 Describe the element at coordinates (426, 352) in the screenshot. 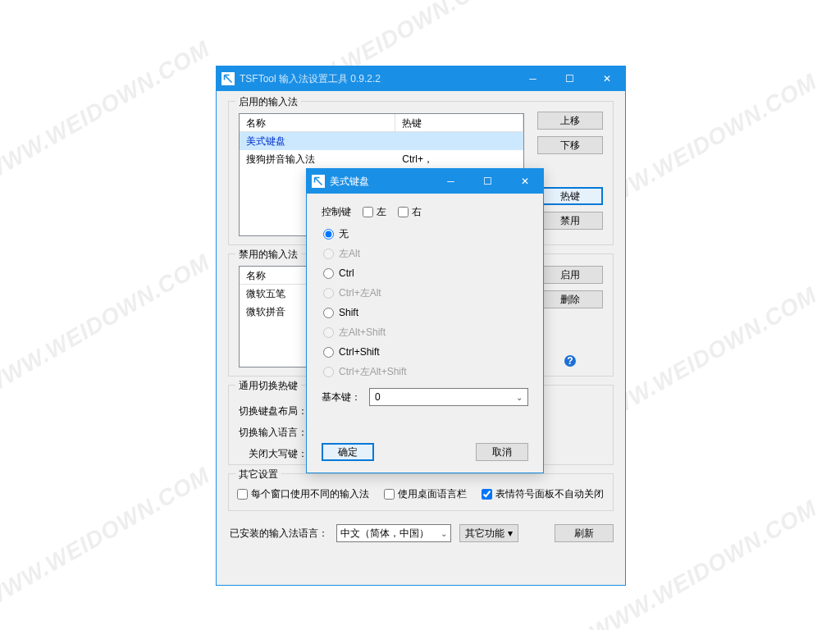

I see `radio-ctrl-shift: Ctrl+Shift` at that location.